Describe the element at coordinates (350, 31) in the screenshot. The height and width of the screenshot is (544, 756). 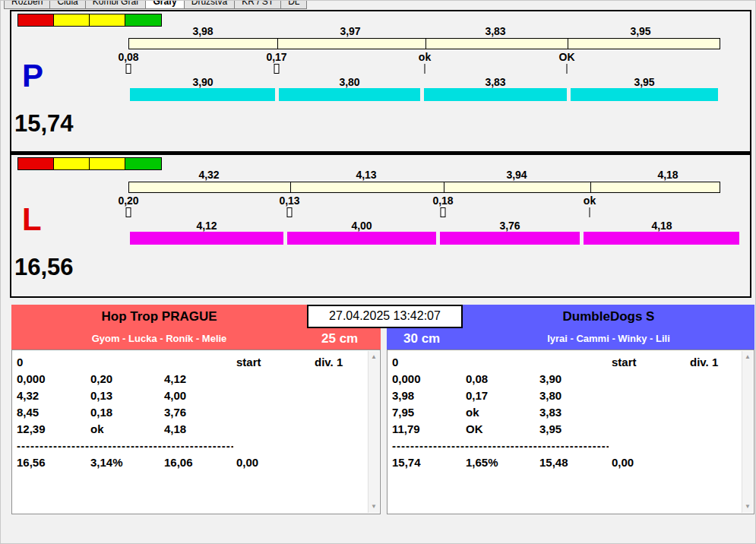
I see `gross-split-time: 3,97` at that location.